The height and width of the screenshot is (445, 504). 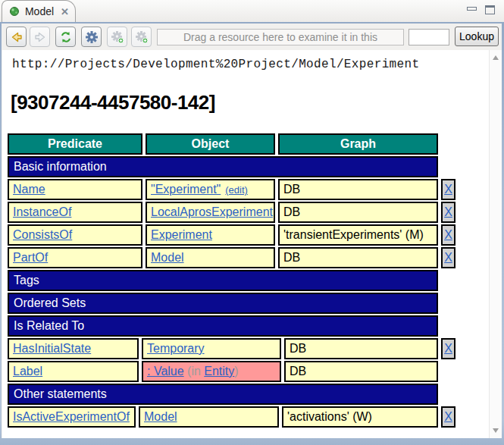 What do you see at coordinates (39, 36) in the screenshot?
I see `forward-button` at bounding box center [39, 36].